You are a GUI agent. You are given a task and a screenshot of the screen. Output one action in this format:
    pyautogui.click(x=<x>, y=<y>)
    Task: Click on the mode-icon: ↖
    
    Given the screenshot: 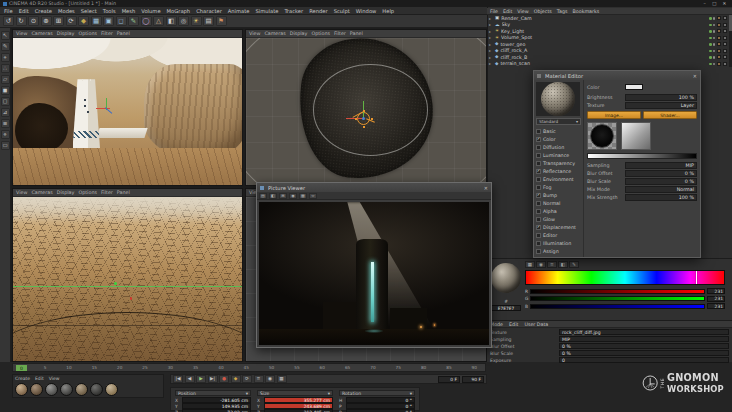 What is the action you would take?
    pyautogui.click(x=6, y=36)
    